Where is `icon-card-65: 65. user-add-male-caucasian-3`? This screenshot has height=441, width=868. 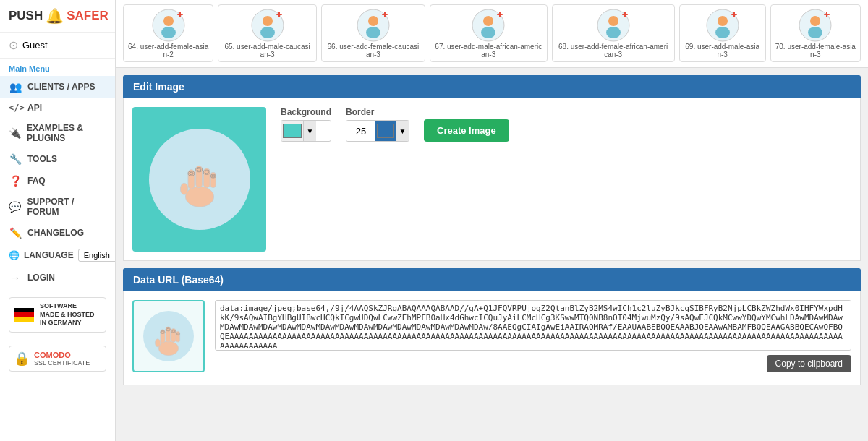 icon-card-65: 65. user-add-male-caucasian-3 is located at coordinates (268, 33).